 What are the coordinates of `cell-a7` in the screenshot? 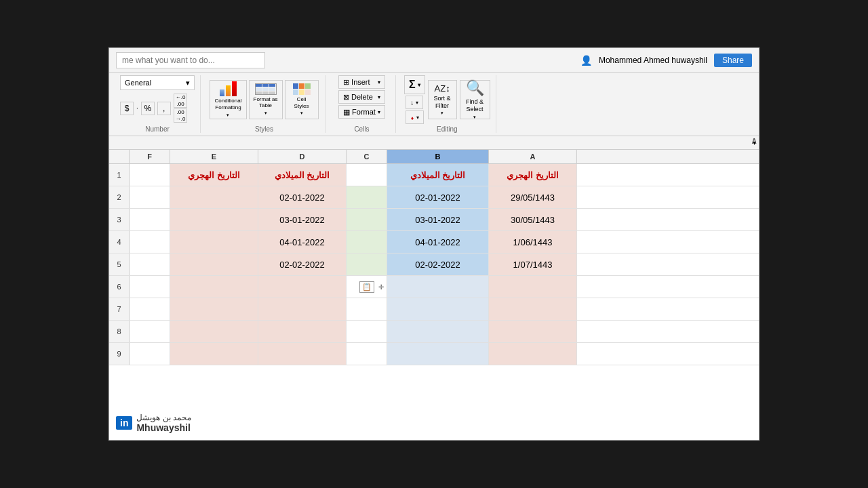 It's located at (533, 309).